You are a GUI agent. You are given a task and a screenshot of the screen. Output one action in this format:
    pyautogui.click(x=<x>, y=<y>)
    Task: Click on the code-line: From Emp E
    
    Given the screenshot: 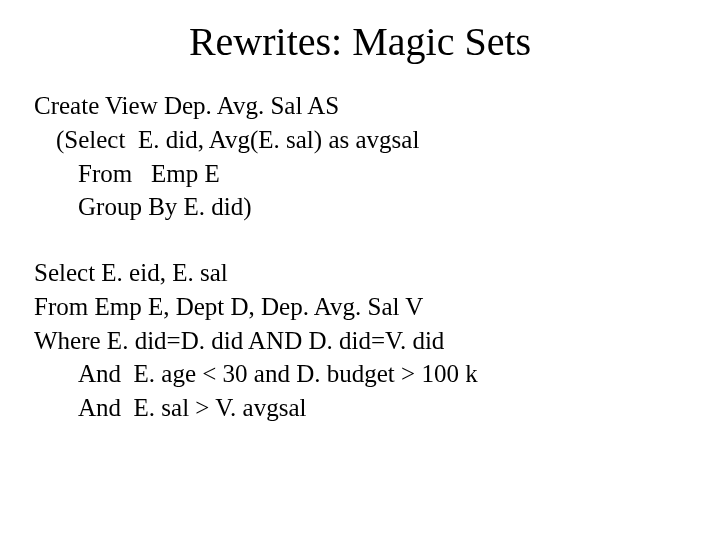 What is the action you would take?
    pyautogui.click(x=360, y=174)
    